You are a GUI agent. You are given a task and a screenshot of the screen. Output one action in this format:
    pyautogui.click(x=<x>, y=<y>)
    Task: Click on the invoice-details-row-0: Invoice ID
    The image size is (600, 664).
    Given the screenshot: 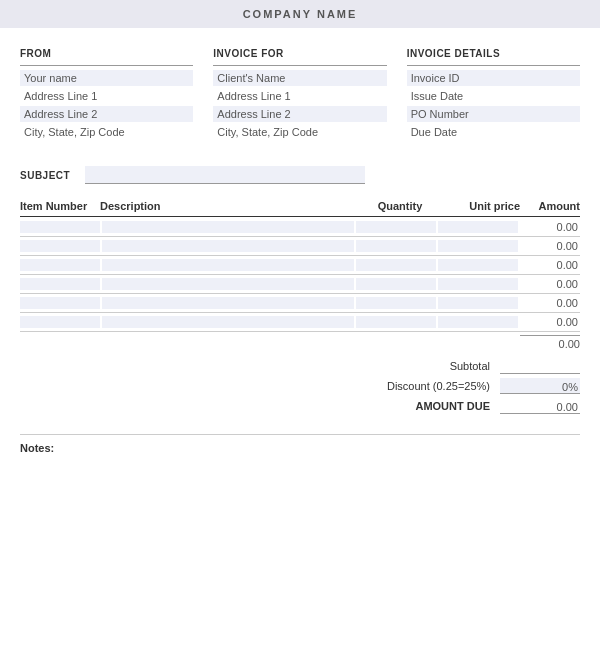 What is the action you would take?
    pyautogui.click(x=494, y=78)
    